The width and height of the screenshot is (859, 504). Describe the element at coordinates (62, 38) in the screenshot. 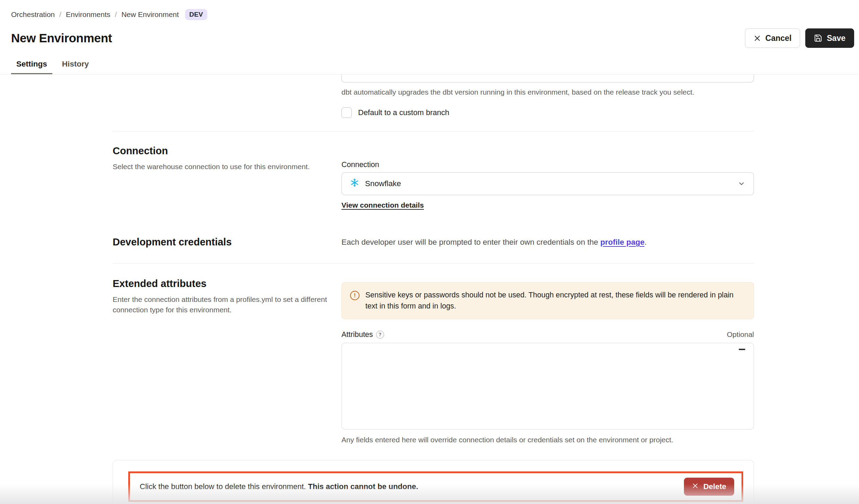

I see `page-title: New Environment` at that location.